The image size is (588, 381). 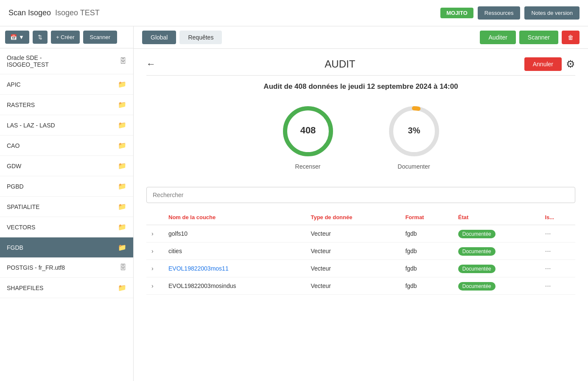 What do you see at coordinates (67, 166) in the screenshot?
I see `sidebar-item-gdw: GDW📁` at bounding box center [67, 166].